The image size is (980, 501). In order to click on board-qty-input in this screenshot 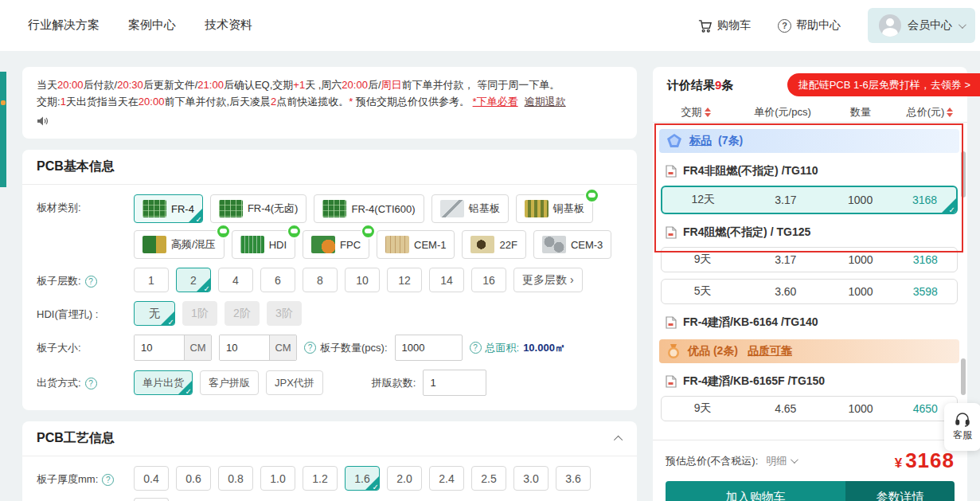, I will do `click(428, 347)`.